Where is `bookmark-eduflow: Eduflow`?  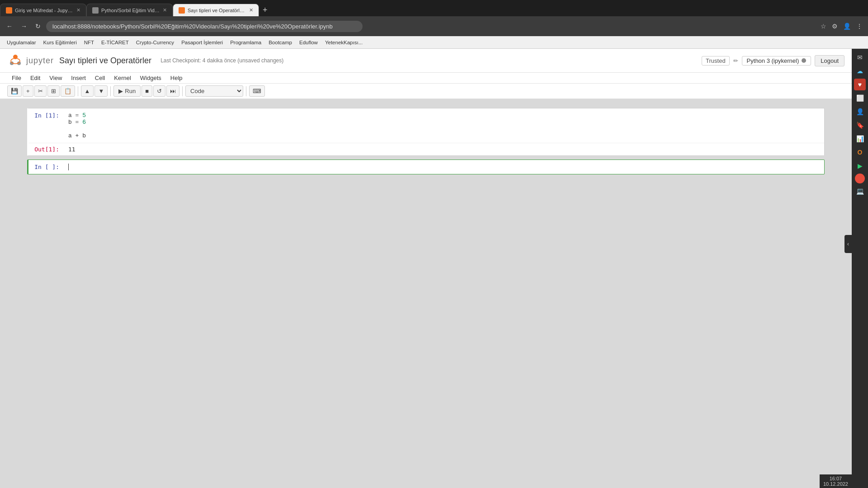
bookmark-eduflow: Eduflow is located at coordinates (308, 42).